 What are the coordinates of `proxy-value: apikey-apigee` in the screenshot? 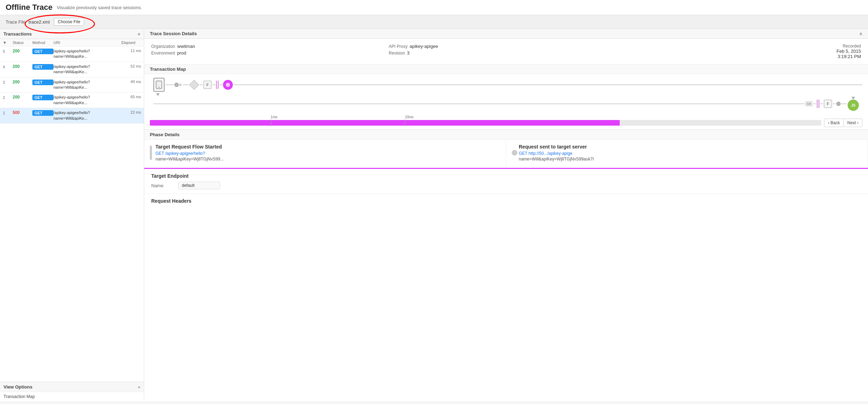 It's located at (424, 46).